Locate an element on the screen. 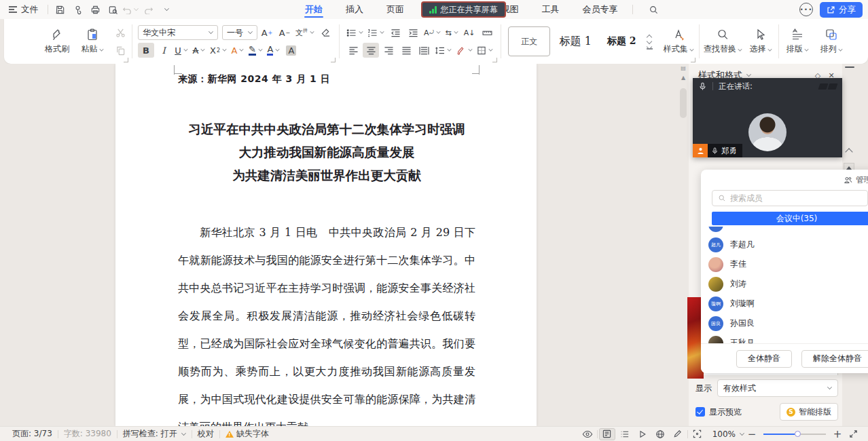 Image resolution: width=868 pixels, height=441 pixels. font-color-button: A is located at coordinates (274, 50).